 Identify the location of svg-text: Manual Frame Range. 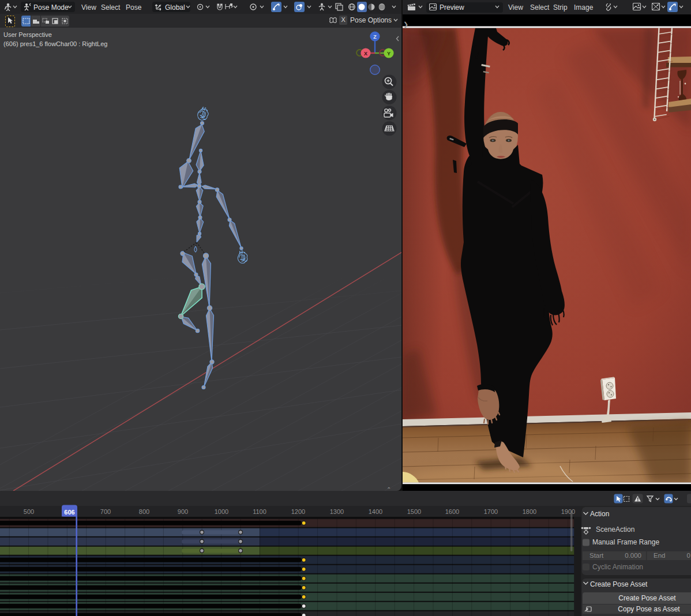
(626, 542).